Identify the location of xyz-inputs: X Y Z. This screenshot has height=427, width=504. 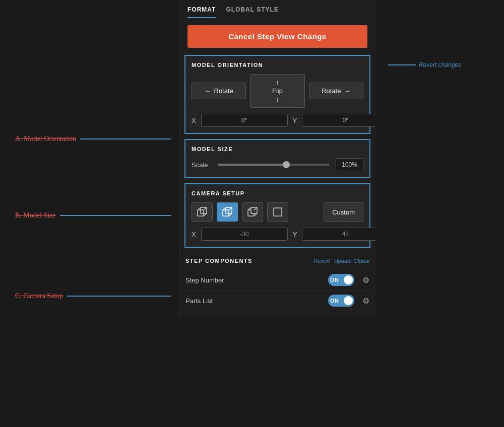
(277, 120).